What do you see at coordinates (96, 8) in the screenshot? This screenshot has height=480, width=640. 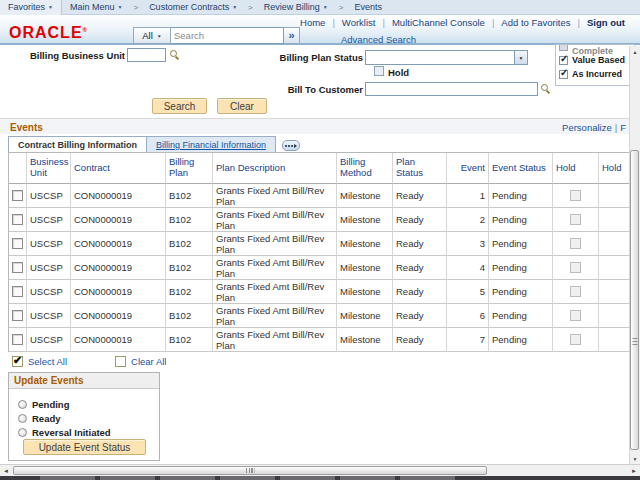 I see `breadcrumb-item-main-menu: Main Menu` at bounding box center [96, 8].